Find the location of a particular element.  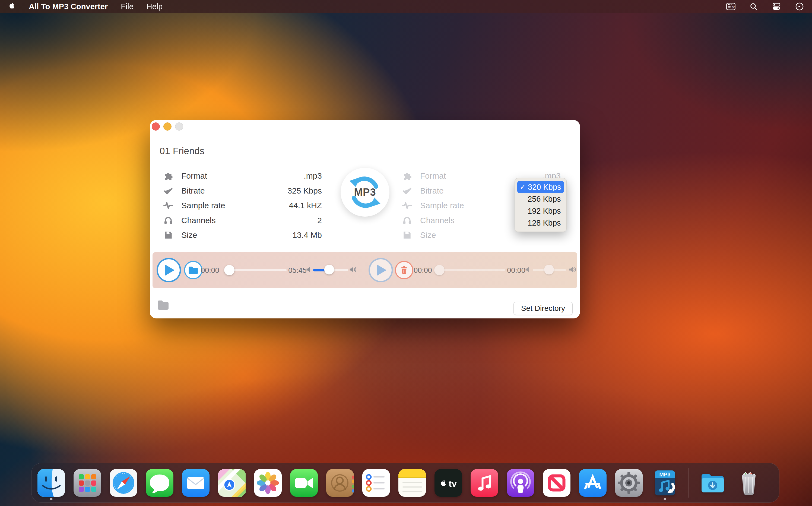

delete-output-button is located at coordinates (404, 270).